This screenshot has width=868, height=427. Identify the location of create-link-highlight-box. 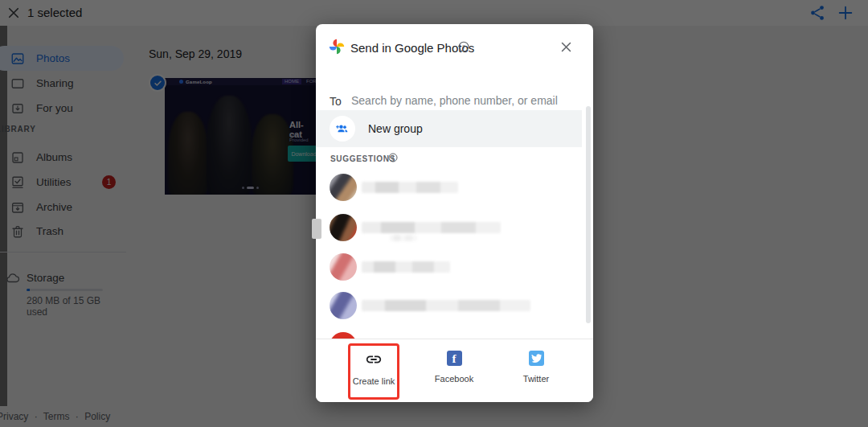
(374, 372).